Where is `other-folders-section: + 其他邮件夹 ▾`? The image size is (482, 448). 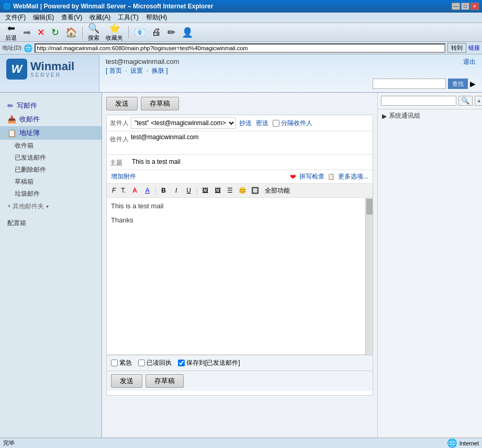 other-folders-section: + 其他邮件夹 ▾ is located at coordinates (51, 206).